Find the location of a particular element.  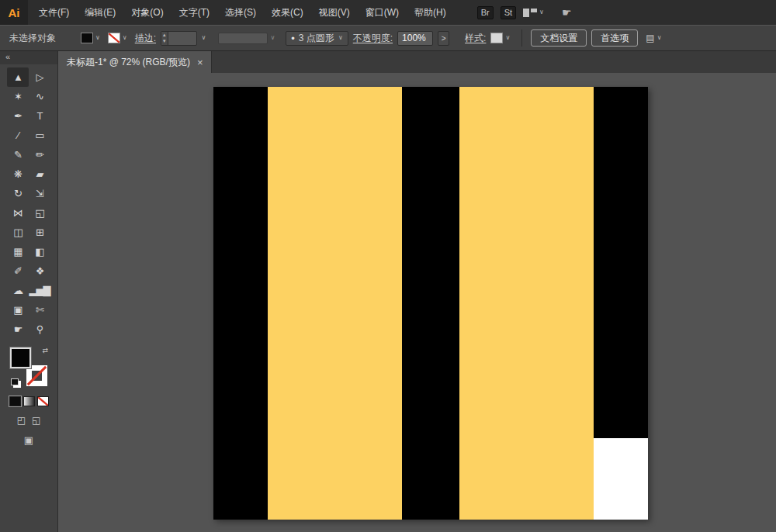

menu-item: 编辑(E) is located at coordinates (100, 12).